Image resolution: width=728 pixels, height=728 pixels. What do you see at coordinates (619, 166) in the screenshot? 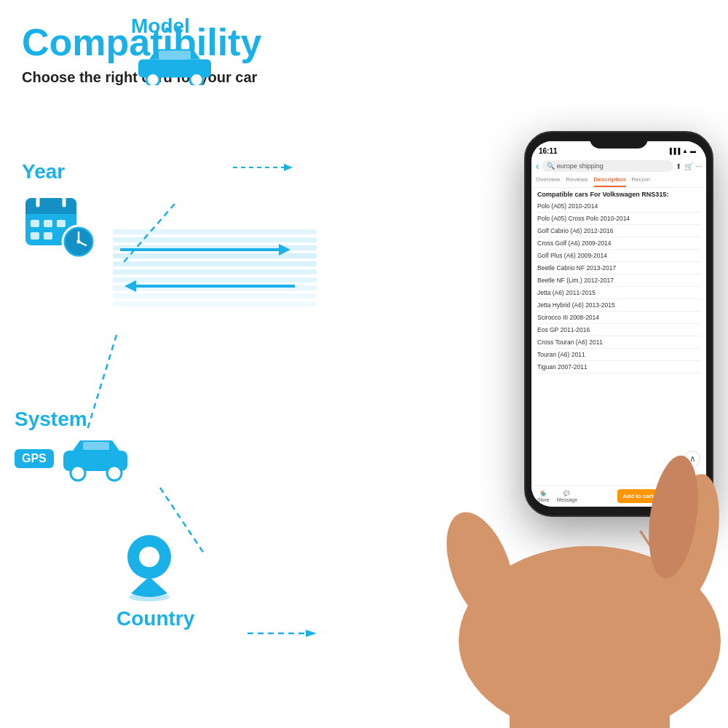
I see `nav-row: ‹ 🔍 europe shipping ⬆ 🛒 ···` at bounding box center [619, 166].